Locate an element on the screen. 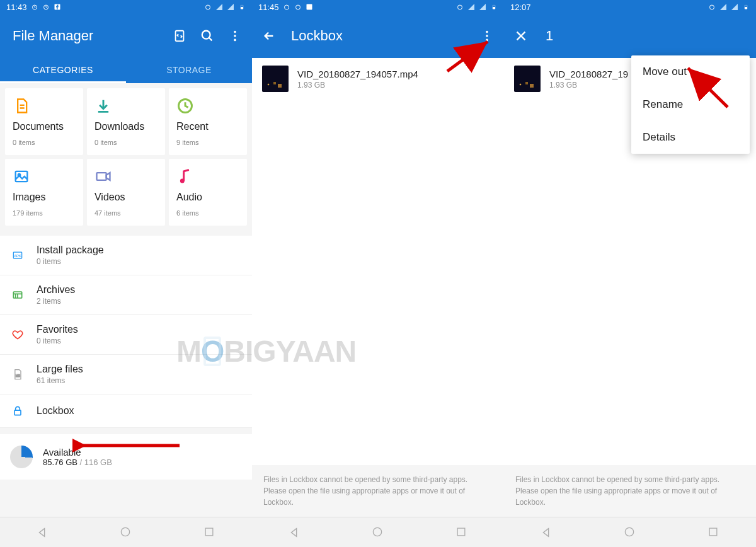 Image resolution: width=756 pixels, height=547 pixels. large-file-icon: MB is located at coordinates (18, 374).